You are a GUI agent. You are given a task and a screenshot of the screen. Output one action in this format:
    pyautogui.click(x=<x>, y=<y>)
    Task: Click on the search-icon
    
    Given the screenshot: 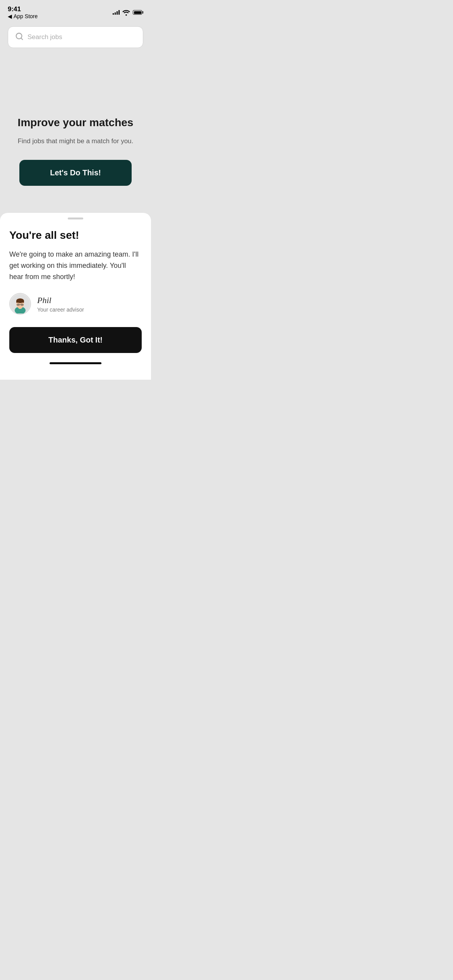 What is the action you would take?
    pyautogui.click(x=19, y=37)
    